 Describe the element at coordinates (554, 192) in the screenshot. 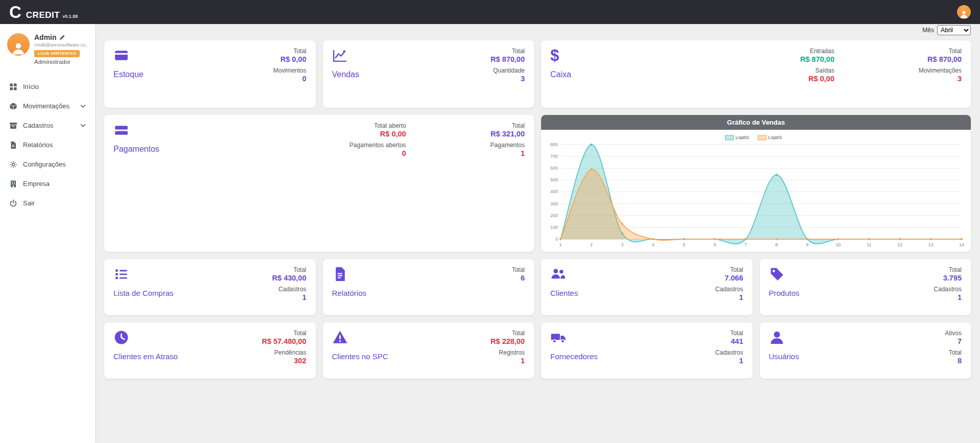

I see `svg-text: 400` at that location.